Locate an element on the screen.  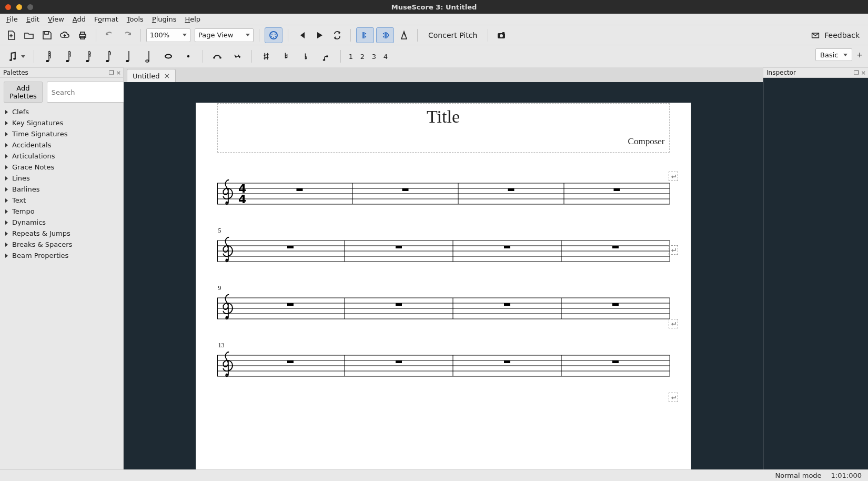
slur-button is located at coordinates (237, 56).